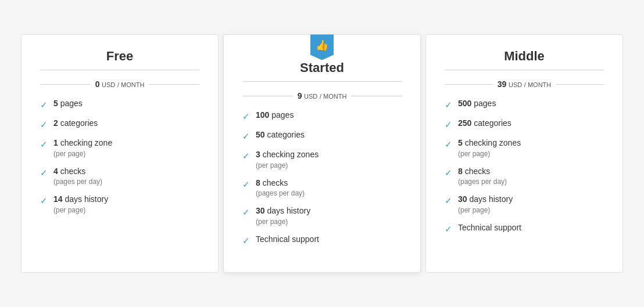 Image resolution: width=644 pixels, height=307 pixels. What do you see at coordinates (98, 84) in the screenshot?
I see `price-amount: 0` at bounding box center [98, 84].